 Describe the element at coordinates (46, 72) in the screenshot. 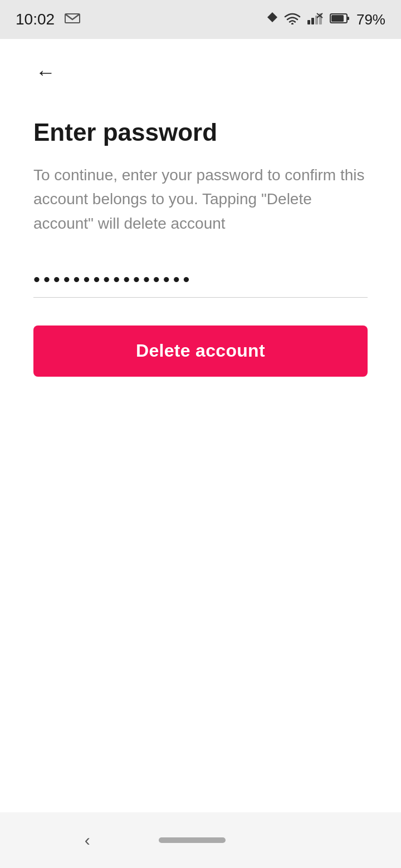

I see `back-arrow-icon: ←` at that location.